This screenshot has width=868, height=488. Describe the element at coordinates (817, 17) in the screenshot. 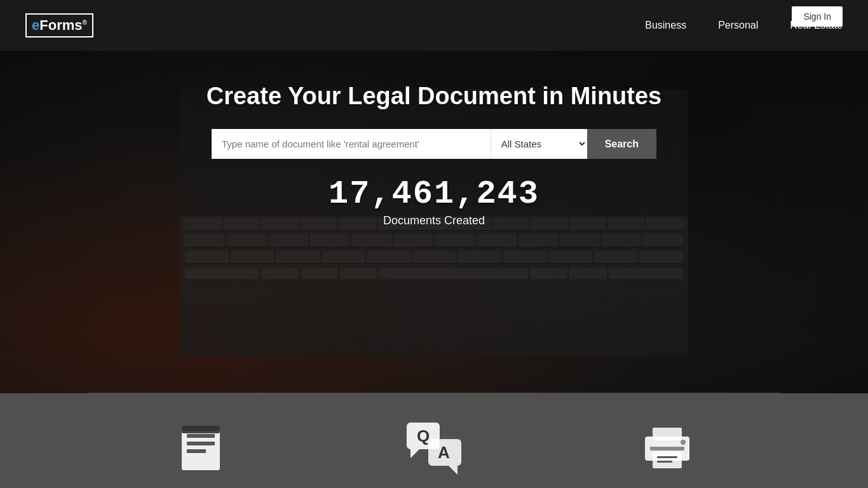

I see `signin-button: Sign In` at that location.